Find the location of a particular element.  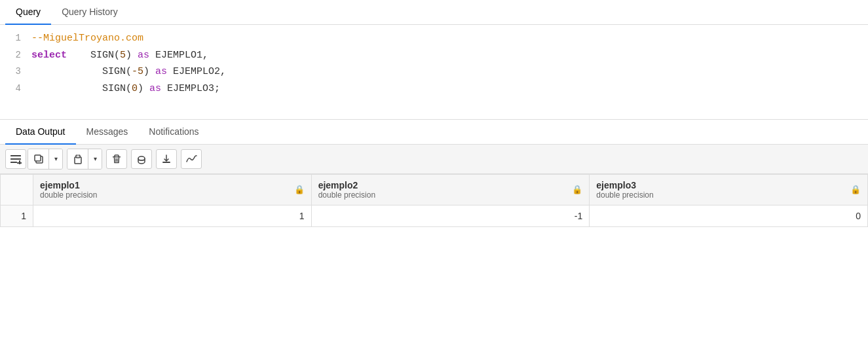

copy-button is located at coordinates (39, 159).